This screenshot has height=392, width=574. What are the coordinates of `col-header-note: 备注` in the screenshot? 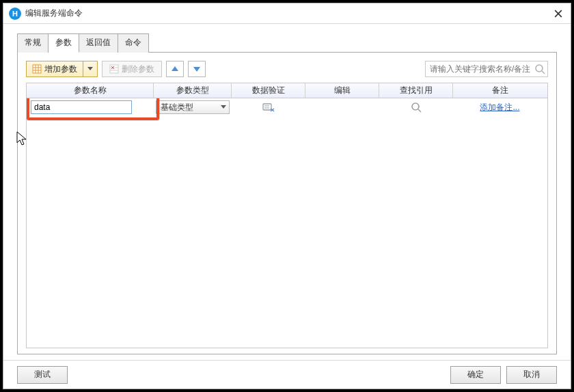 It's located at (500, 90).